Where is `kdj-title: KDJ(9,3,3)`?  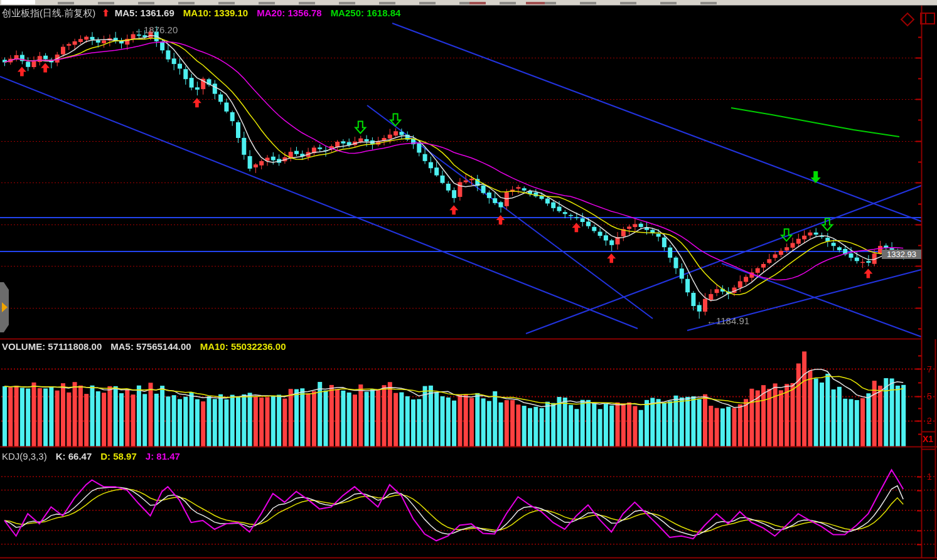
kdj-title: KDJ(9,3,3) is located at coordinates (24, 457).